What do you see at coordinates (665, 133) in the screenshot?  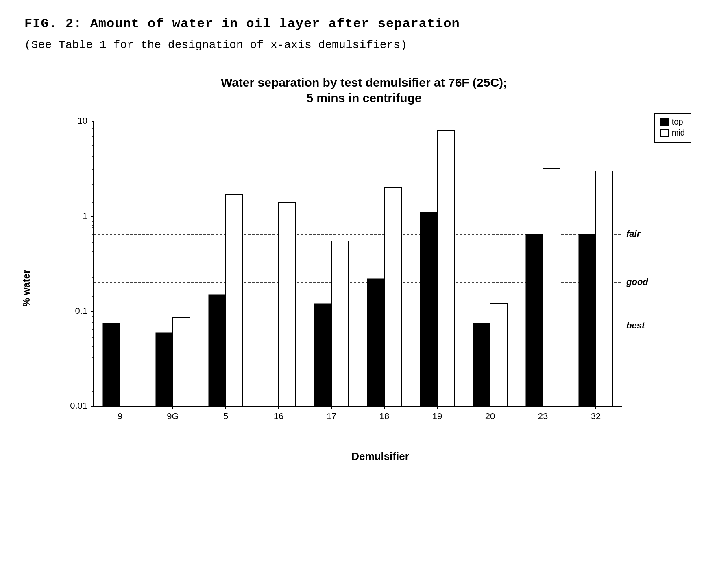 I see `legend-mid-box` at bounding box center [665, 133].